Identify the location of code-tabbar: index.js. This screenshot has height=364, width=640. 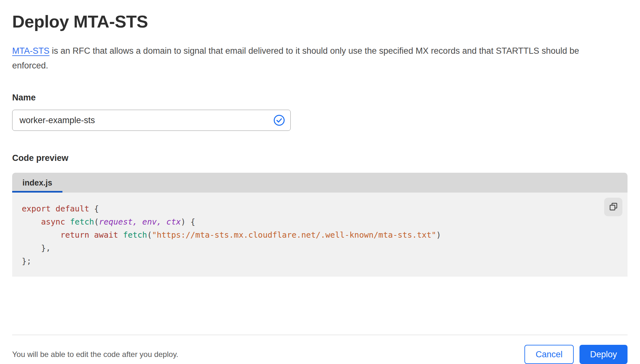
(320, 183).